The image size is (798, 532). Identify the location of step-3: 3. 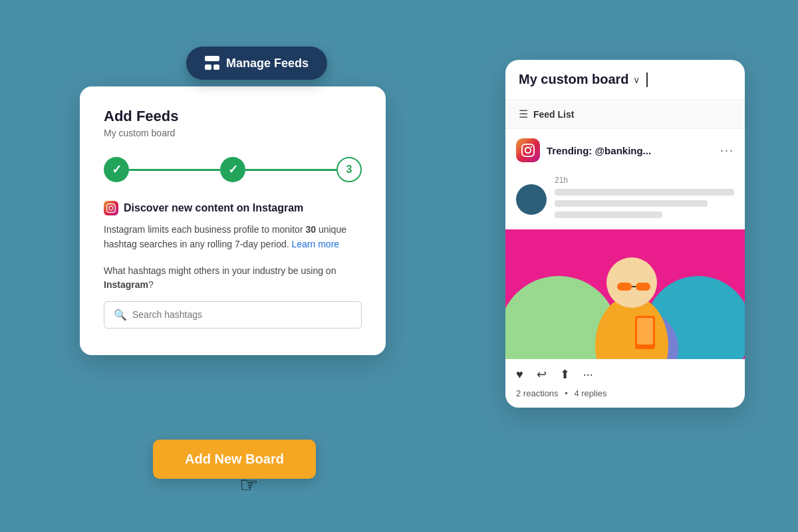
(349, 170).